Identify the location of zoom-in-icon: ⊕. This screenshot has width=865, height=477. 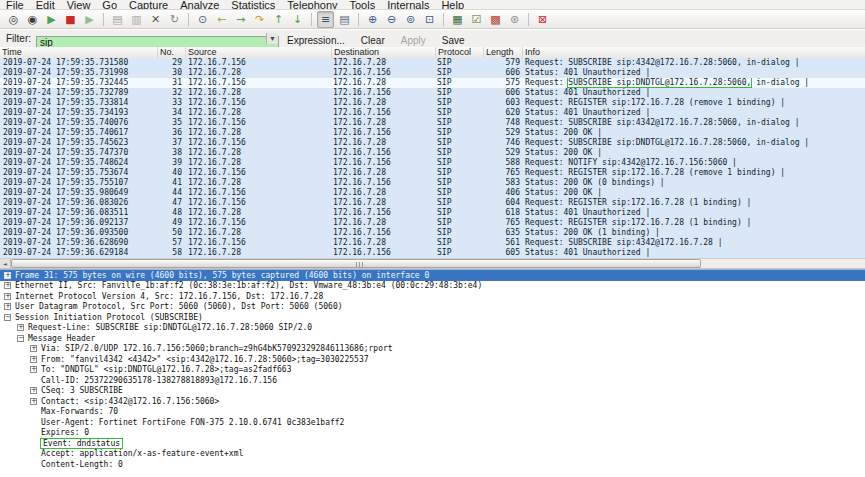
(372, 20).